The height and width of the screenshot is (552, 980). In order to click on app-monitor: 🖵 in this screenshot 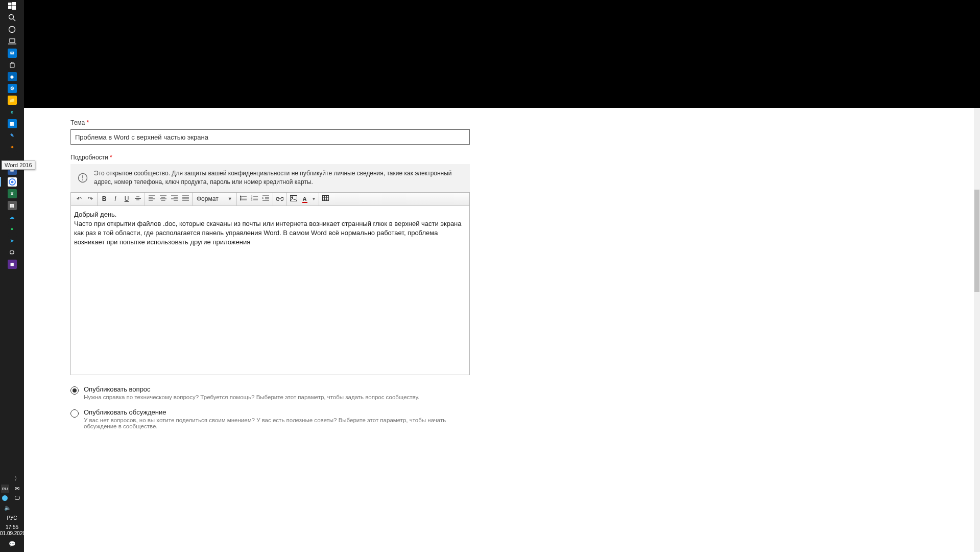, I will do `click(12, 252)`.